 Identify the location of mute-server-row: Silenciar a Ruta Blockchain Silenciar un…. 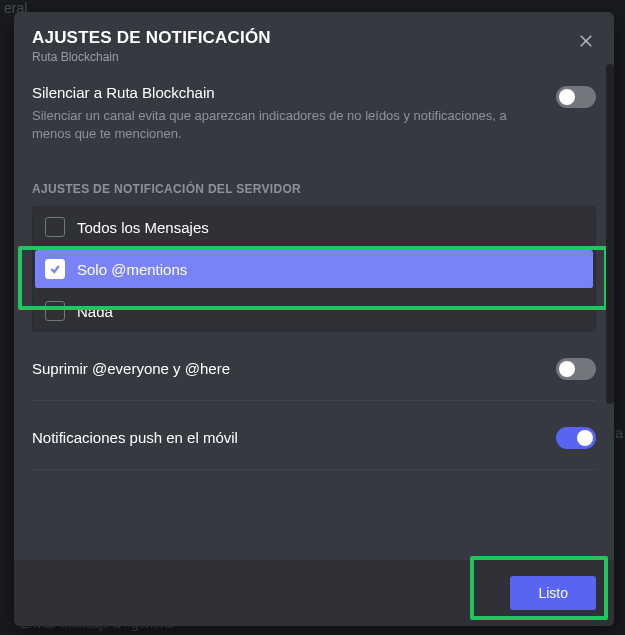
(314, 116).